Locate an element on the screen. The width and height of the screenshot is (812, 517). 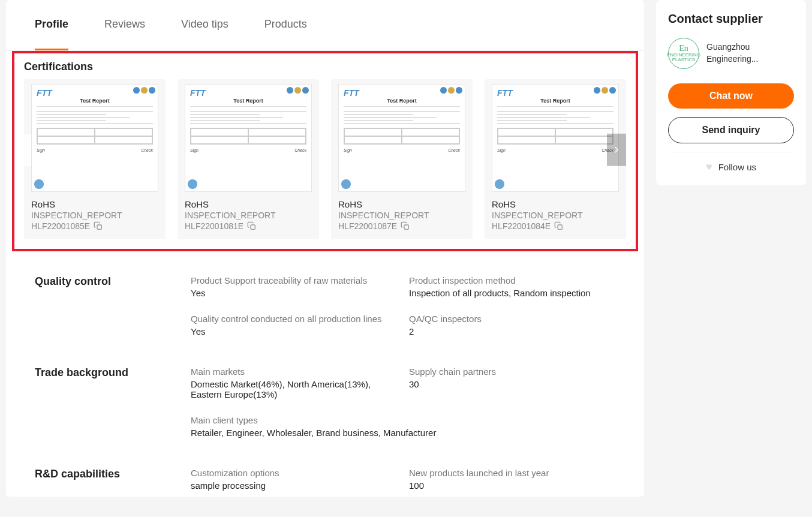
cert-code: HLF22001085E is located at coordinates (61, 226).